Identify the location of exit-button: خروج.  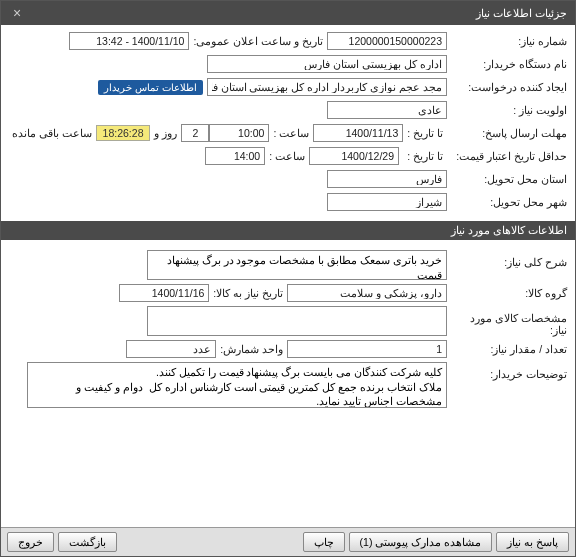
(30, 542).